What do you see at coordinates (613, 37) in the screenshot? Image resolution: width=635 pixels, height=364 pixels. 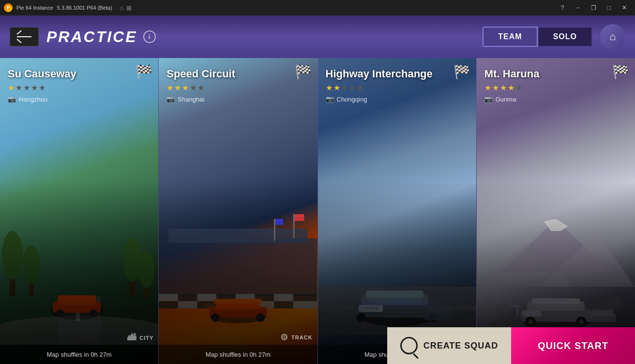 I see `home-icon: ⌂` at bounding box center [613, 37].